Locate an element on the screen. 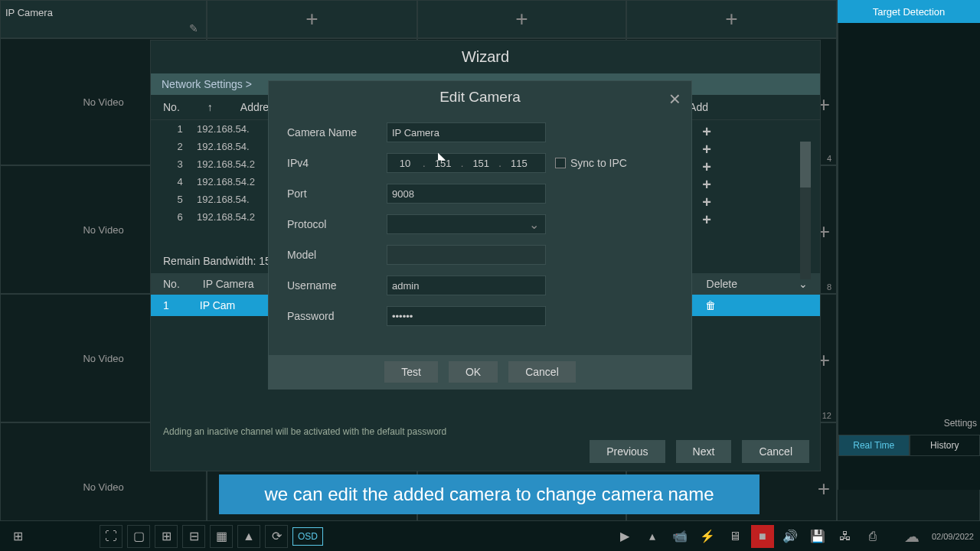 Image resolution: width=980 pixels, height=551 pixels. label-password: Password is located at coordinates (337, 316).